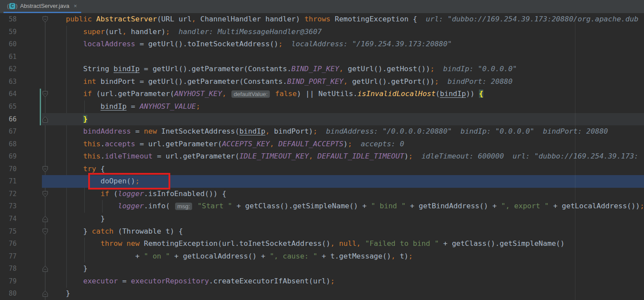  I want to click on code-line: 73 logger.info( msg: "Start " + getClass…, so click(322, 206).